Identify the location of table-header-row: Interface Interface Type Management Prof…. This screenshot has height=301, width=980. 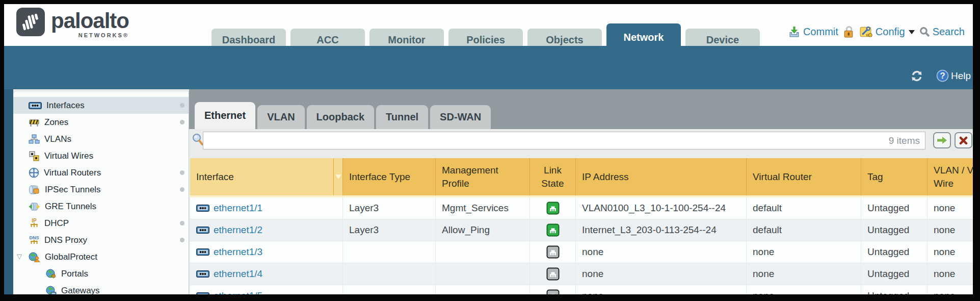
(581, 177).